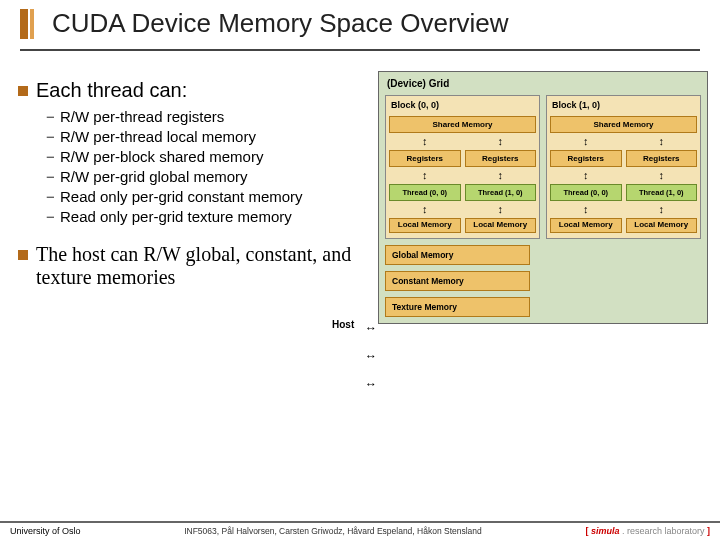  Describe the element at coordinates (333, 531) in the screenshot. I see `footer-mid: INF5063, Pål Halvorsen, Carsten Griwodz,…` at that location.